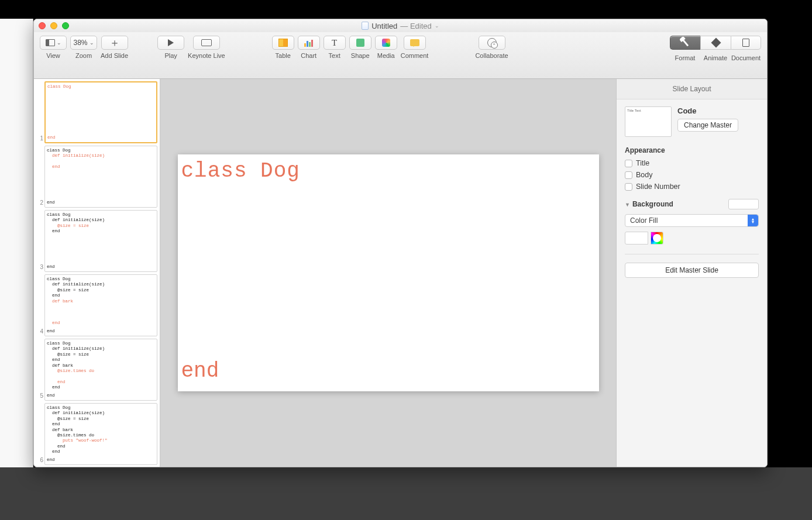  Describe the element at coordinates (386, 56) in the screenshot. I see `media-label: Media` at that location.